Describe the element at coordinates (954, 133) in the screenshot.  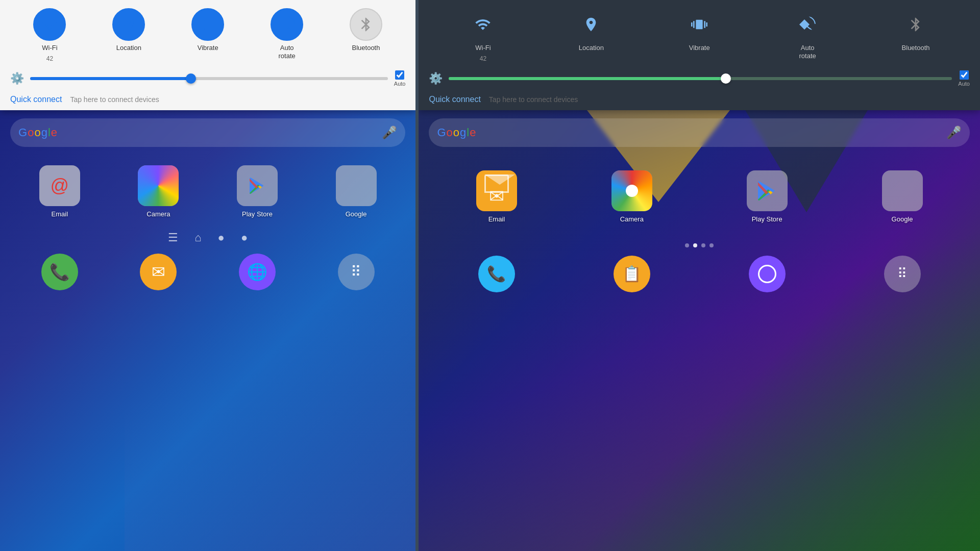
I see `right-mic-icon: 🎤` at that location.